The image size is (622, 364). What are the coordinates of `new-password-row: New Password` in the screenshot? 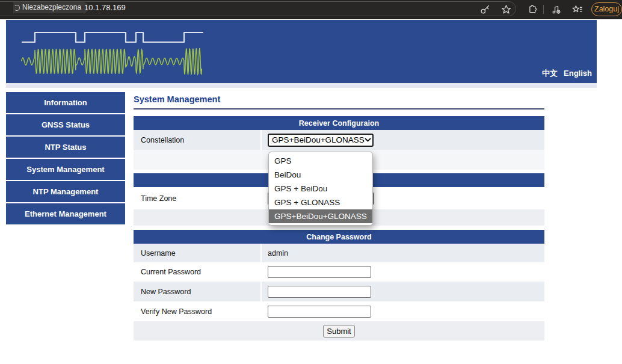 It's located at (339, 291).